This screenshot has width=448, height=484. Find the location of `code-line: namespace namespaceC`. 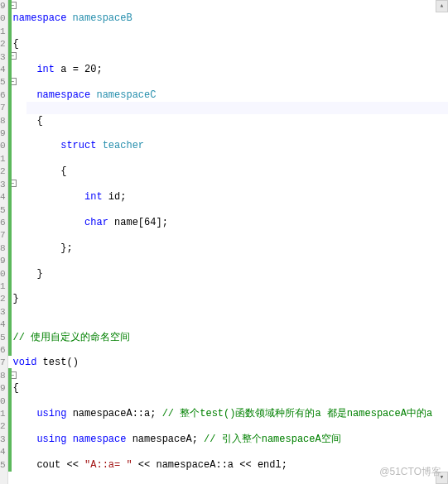

code-line: namespace namespaceC is located at coordinates (230, 96).